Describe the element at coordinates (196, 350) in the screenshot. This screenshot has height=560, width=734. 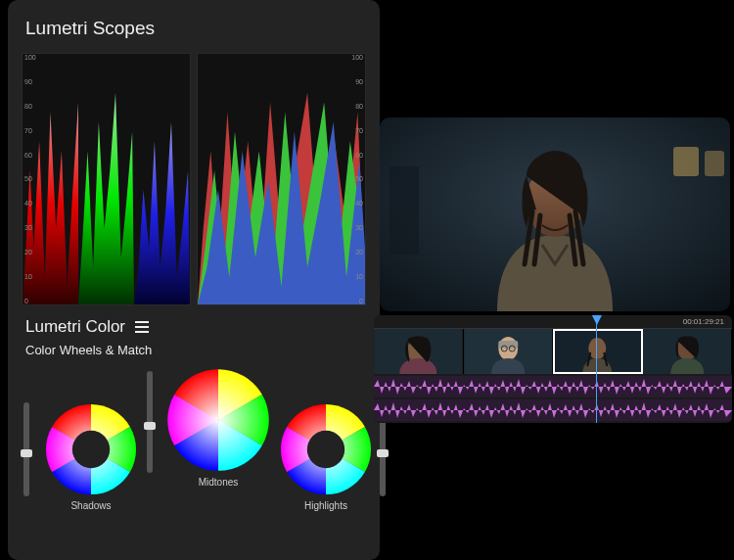
I see `section-title: Color Wheels & Match` at that location.